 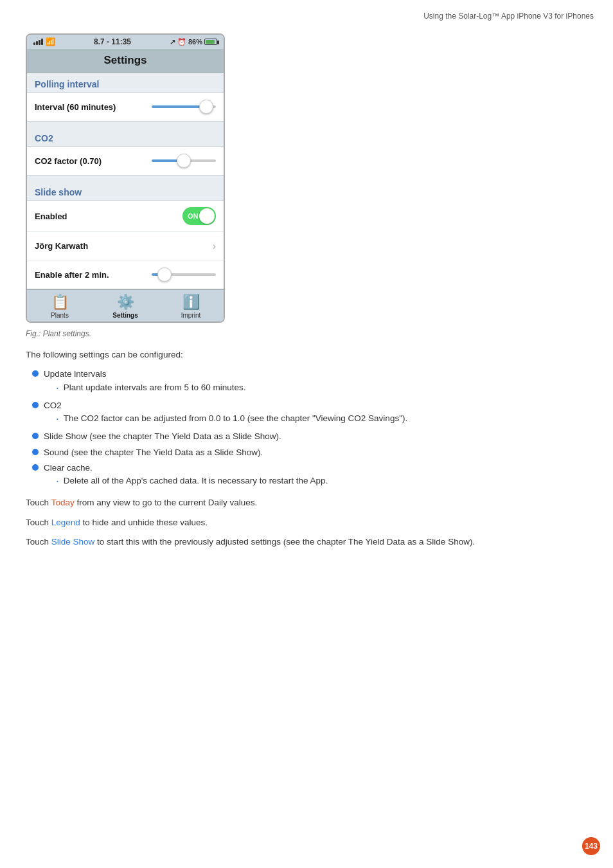 I want to click on chevron-icon: ›, so click(x=215, y=246).